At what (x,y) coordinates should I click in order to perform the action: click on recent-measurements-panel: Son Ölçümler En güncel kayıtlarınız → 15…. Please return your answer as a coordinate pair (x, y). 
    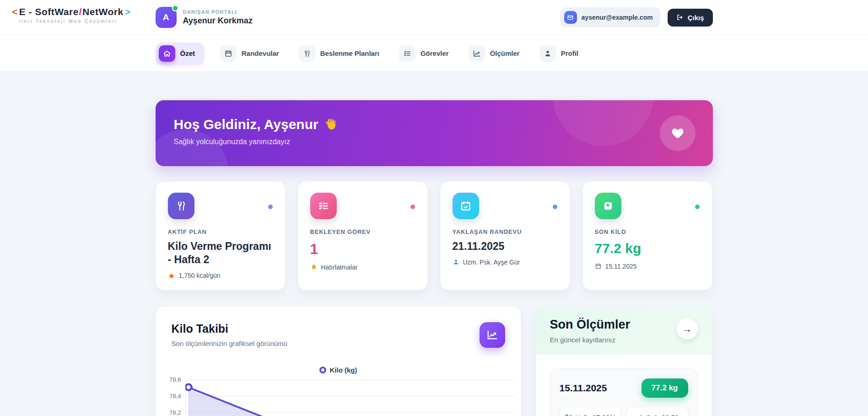
    Looking at the image, I should click on (624, 361).